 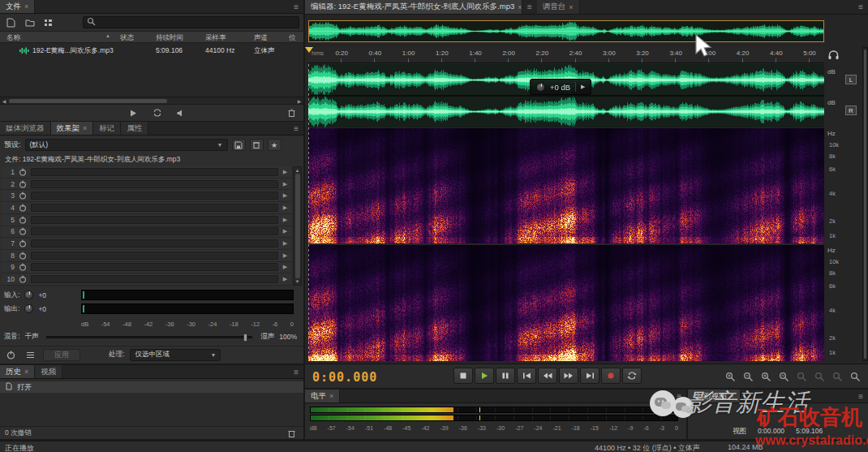 What do you see at coordinates (152, 101) in the screenshot?
I see `scrollbar-track` at bounding box center [152, 101].